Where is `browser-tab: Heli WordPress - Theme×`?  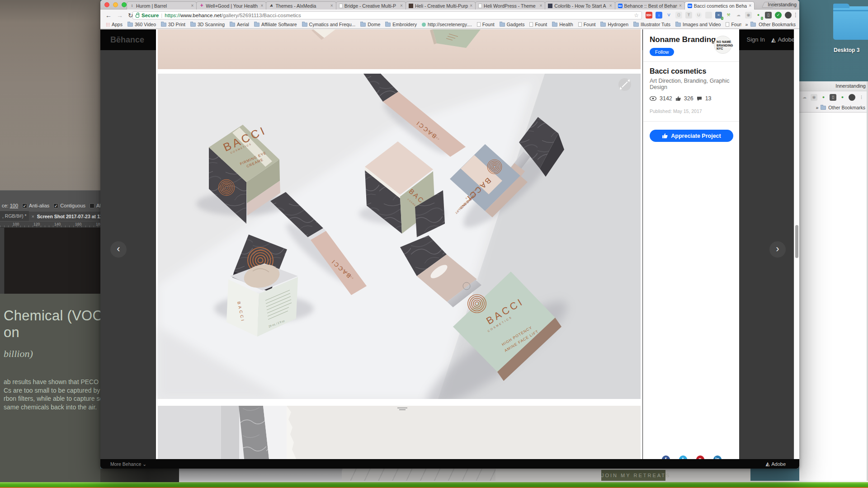
browser-tab: Heli WordPress - Theme× is located at coordinates (510, 5).